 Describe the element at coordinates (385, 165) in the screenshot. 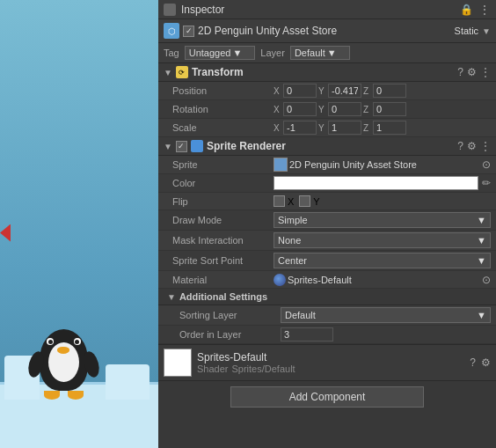

I see `sprite-name: 2D Penguin Unity Asset Store` at that location.